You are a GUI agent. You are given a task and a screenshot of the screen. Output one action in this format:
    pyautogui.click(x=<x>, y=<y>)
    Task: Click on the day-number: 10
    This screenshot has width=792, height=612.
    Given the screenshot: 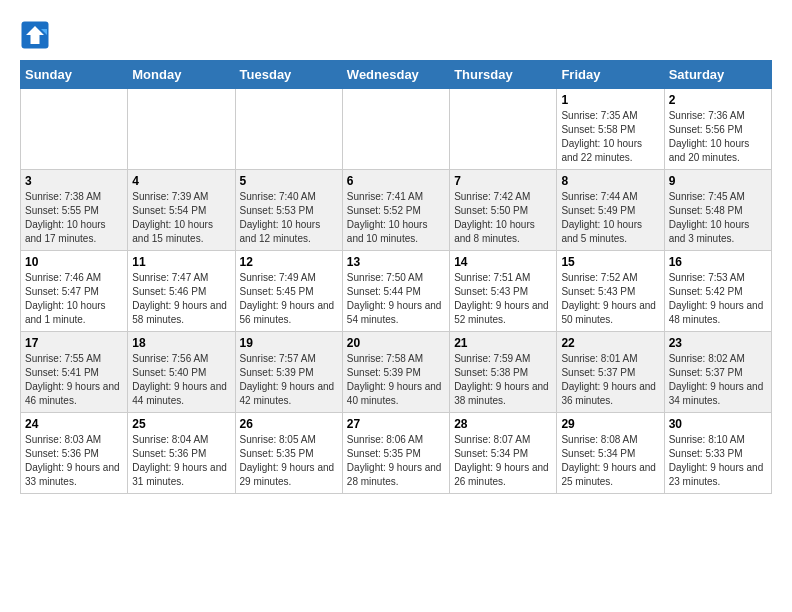 What is the action you would take?
    pyautogui.click(x=74, y=262)
    